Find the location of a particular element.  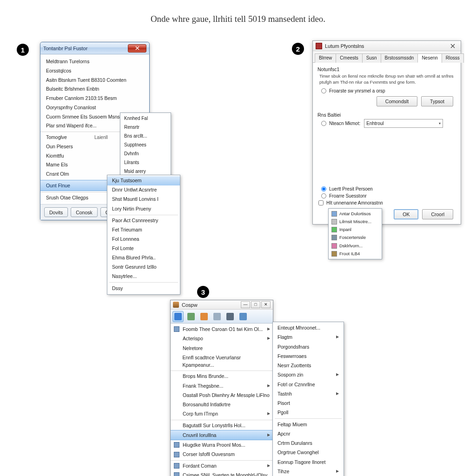

menu-item: Bagutatll Sur Lonystrlls Hol... is located at coordinates (222, 425).